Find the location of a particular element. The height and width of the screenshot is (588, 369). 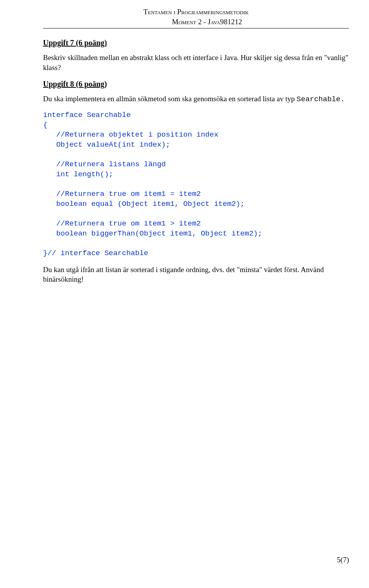

task7-heading: Uppgift 7 (6 poäng) is located at coordinates (196, 43).